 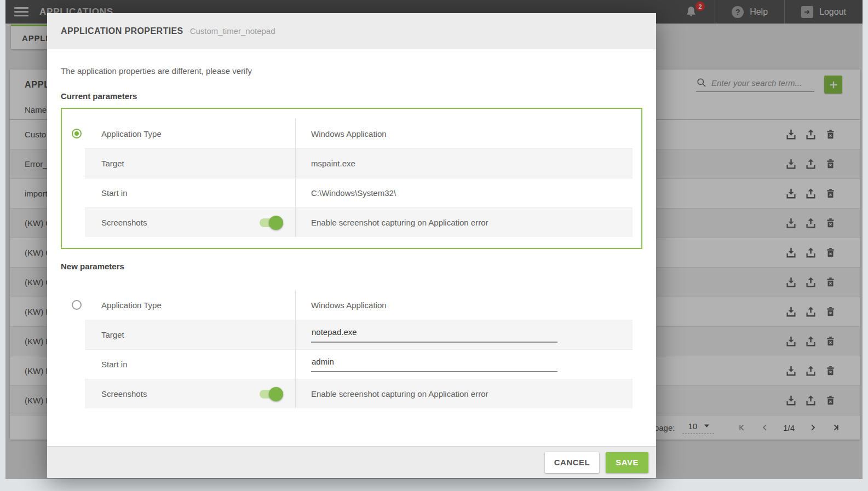 I want to click on cancel-button: CANCEL, so click(x=572, y=463).